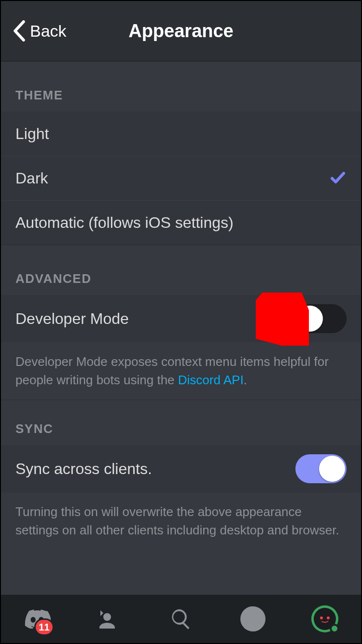 The height and width of the screenshot is (644, 362). What do you see at coordinates (334, 629) in the screenshot?
I see `status-online-icon` at bounding box center [334, 629].